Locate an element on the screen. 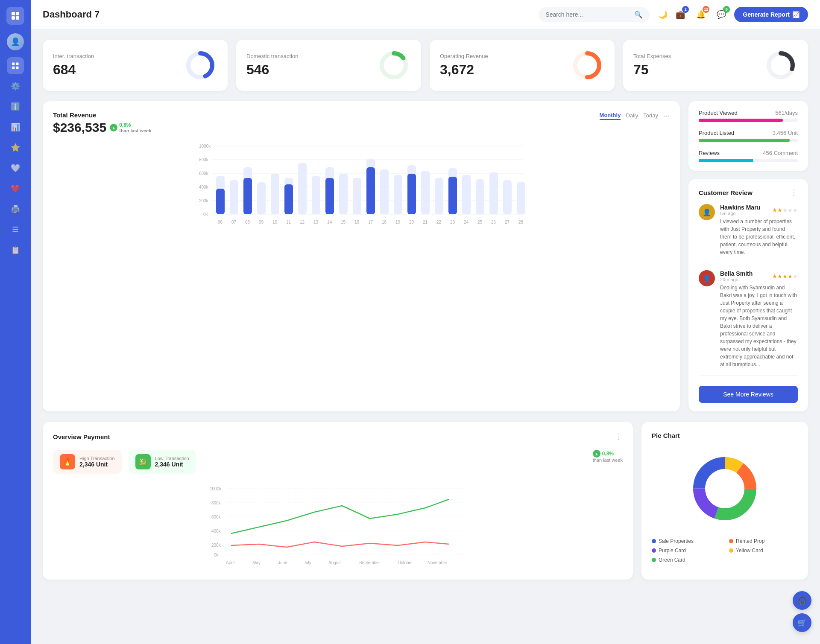 The width and height of the screenshot is (820, 644). product-listed-fill is located at coordinates (744, 140).